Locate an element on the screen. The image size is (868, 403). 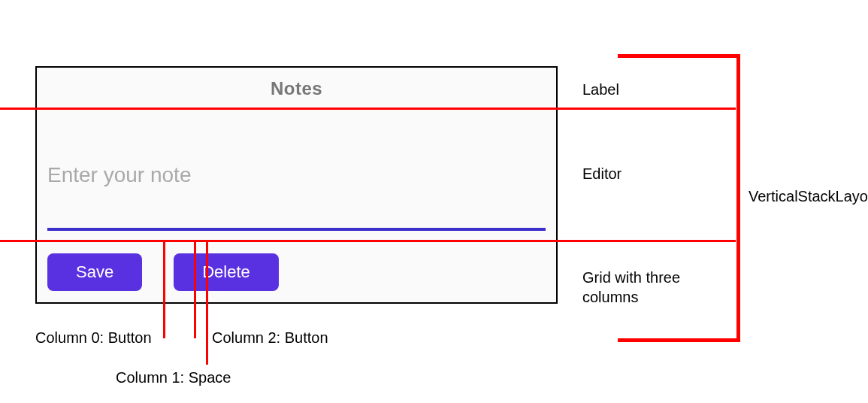
annotation-column-1: Column 1: Space is located at coordinates (173, 377).